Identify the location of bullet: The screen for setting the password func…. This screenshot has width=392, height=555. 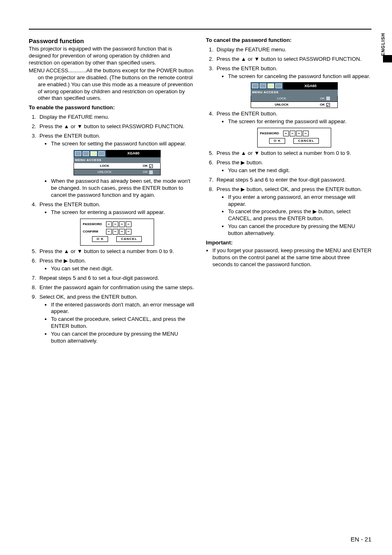
(122, 144).